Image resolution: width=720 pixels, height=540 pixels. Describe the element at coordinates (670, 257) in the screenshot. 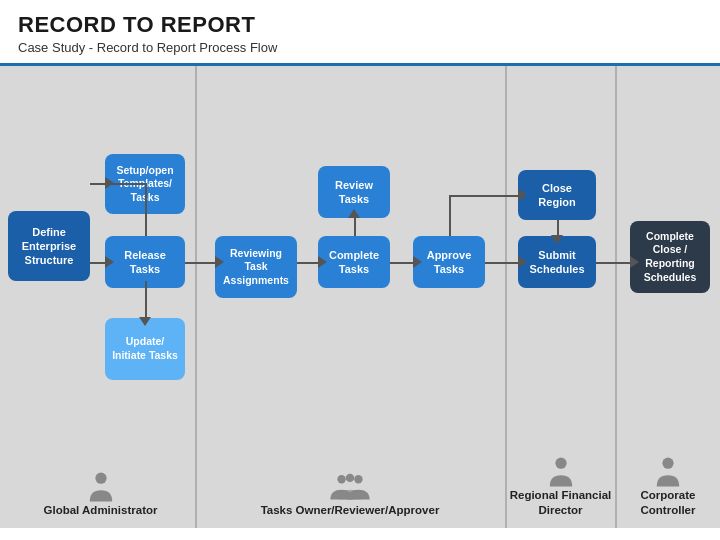

I see `box-complete-close: Complete Close / Reporting Schedules` at that location.